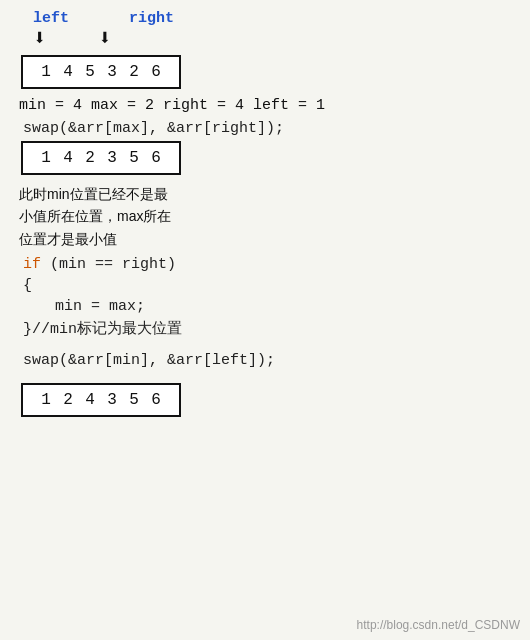  I want to click on array1-cell-3: 3, so click(112, 72).